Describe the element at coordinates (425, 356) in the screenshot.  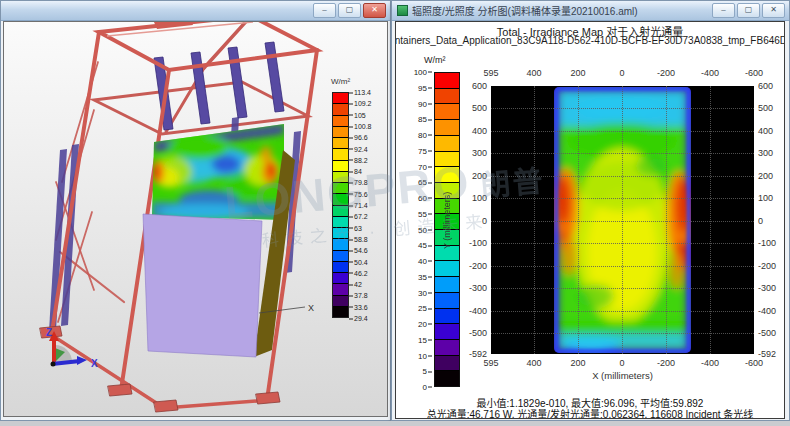
I see `legend-tick-label: 10` at that location.